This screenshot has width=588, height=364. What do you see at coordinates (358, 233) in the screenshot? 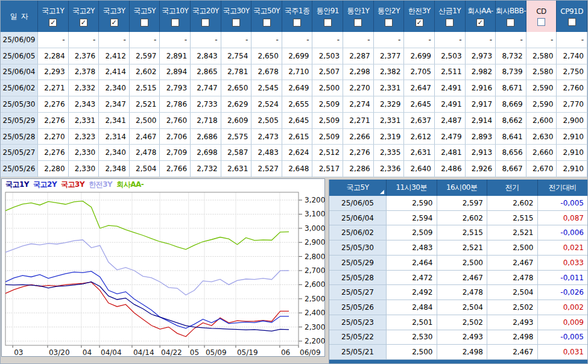
I see `detail-date-cell: 25/06/02` at bounding box center [358, 233].